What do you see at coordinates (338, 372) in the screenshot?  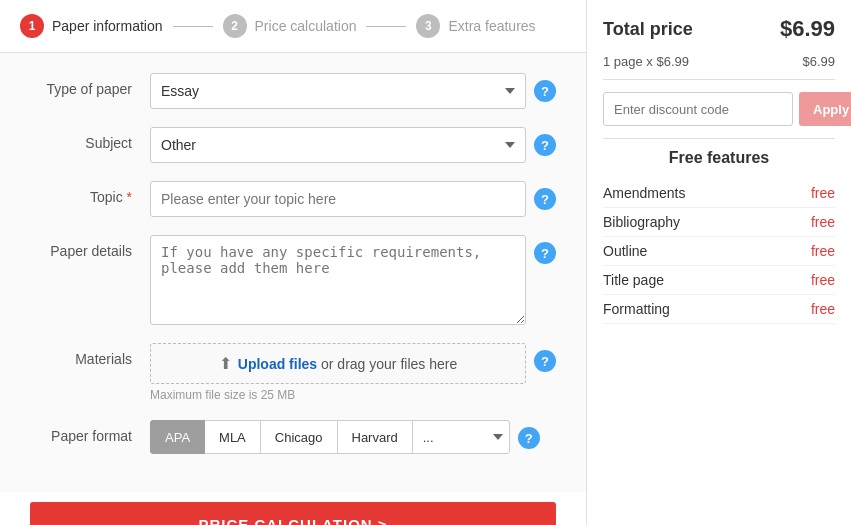 I see `upload-area: ⬆ Upload files or drag your files here M…` at bounding box center [338, 372].